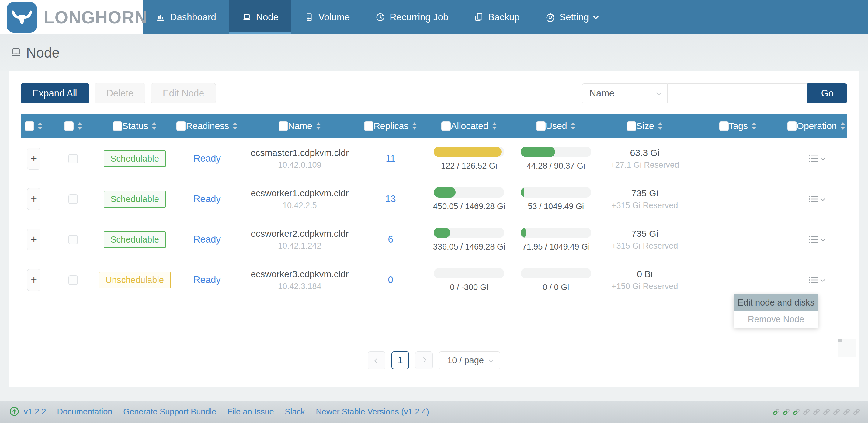  I want to click on node-ip: 10.42.3.184, so click(300, 286).